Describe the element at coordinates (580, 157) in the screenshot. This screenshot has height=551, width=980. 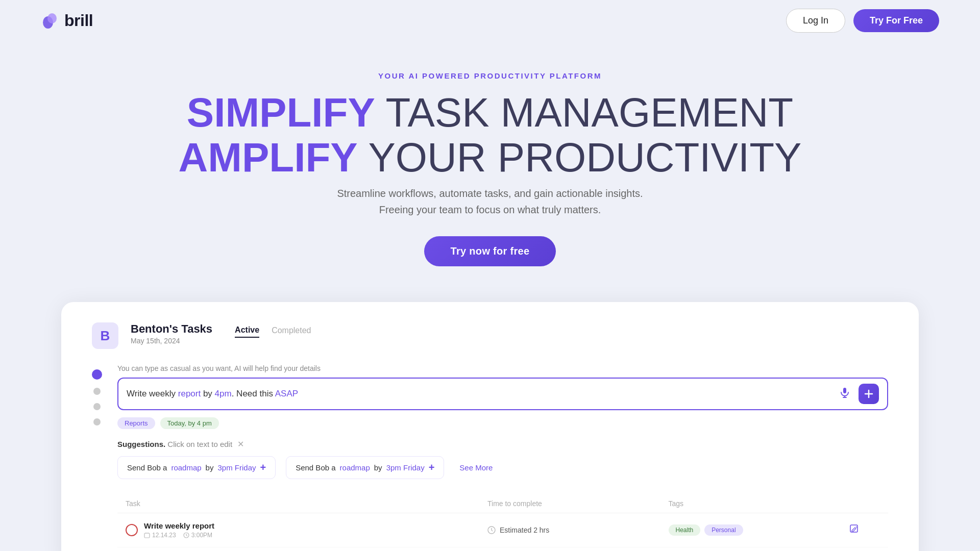
I see `hero-title-rest2: YOUR PRODUCTIVITY` at that location.